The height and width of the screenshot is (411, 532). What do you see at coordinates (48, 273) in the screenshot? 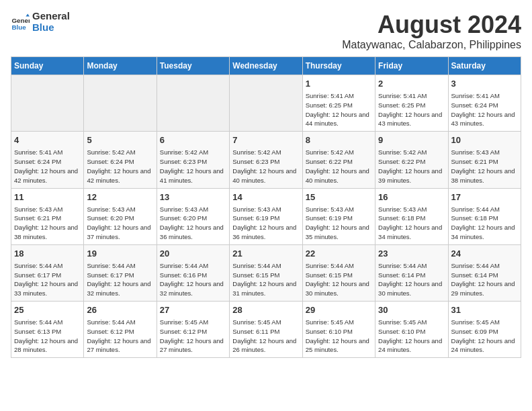
I see `day-cell: 18Sunrise: 5:44 AMSunset: 6:17 PMDayligh…` at bounding box center [48, 273].